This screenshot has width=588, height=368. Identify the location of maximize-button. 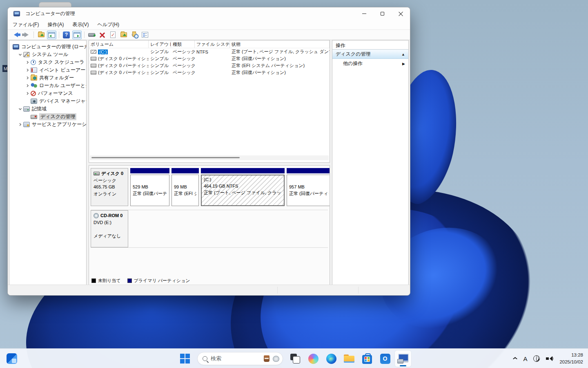
(382, 13).